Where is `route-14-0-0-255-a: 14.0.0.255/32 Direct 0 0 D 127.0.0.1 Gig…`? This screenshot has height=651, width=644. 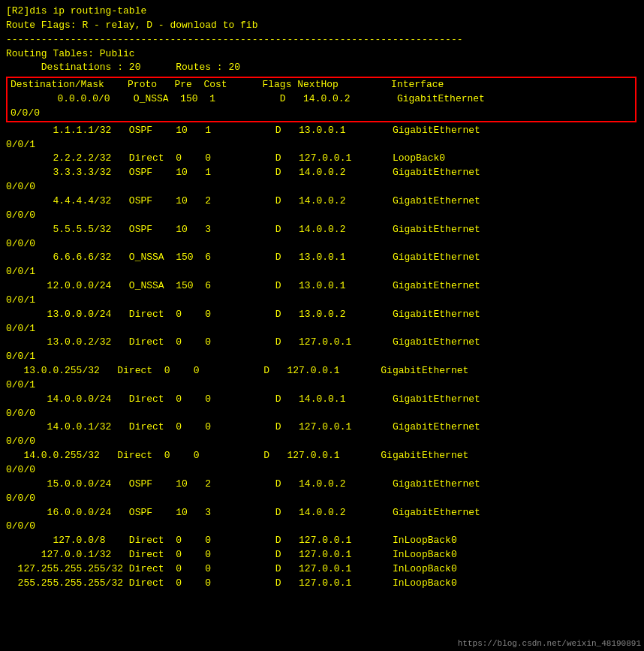 route-14-0-0-255-a: 14.0.0.255/32 Direct 0 0 D 127.0.0.1 Gig… is located at coordinates (322, 457).